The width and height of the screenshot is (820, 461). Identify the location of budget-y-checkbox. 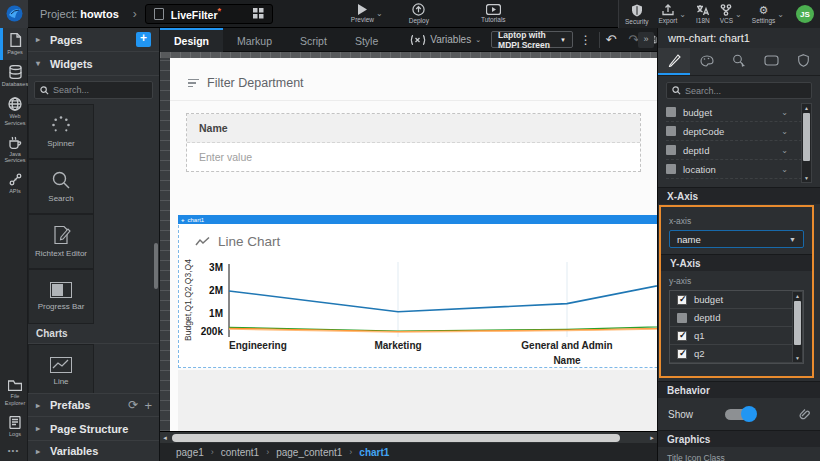
(682, 300).